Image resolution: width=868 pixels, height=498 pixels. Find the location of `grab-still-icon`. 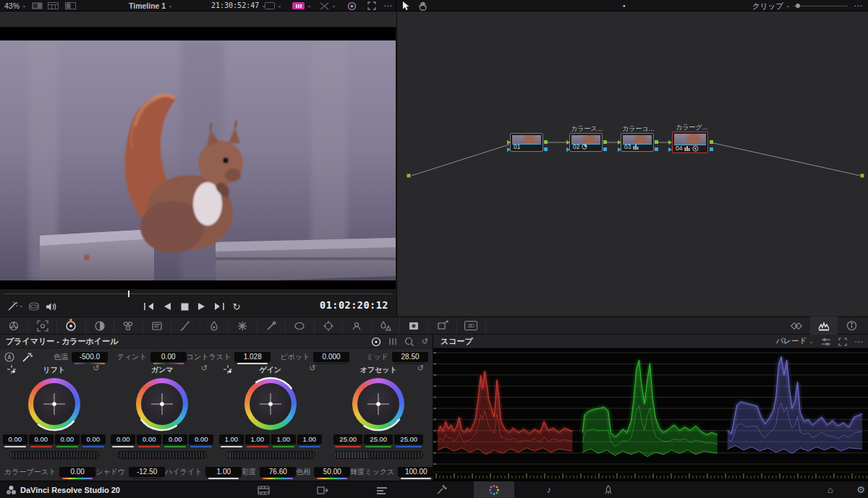

grab-still-icon is located at coordinates (12, 306).